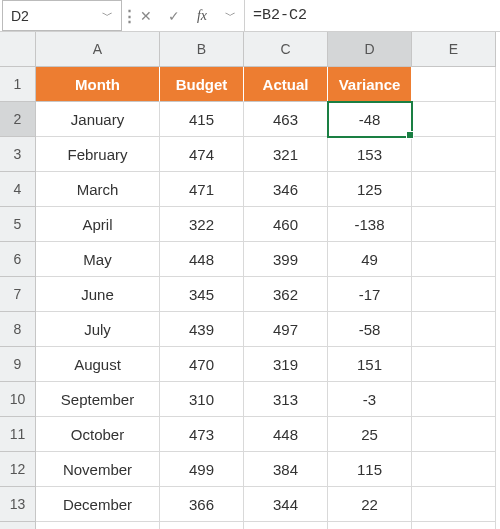  I want to click on header-cell-variance: Variance, so click(370, 84).